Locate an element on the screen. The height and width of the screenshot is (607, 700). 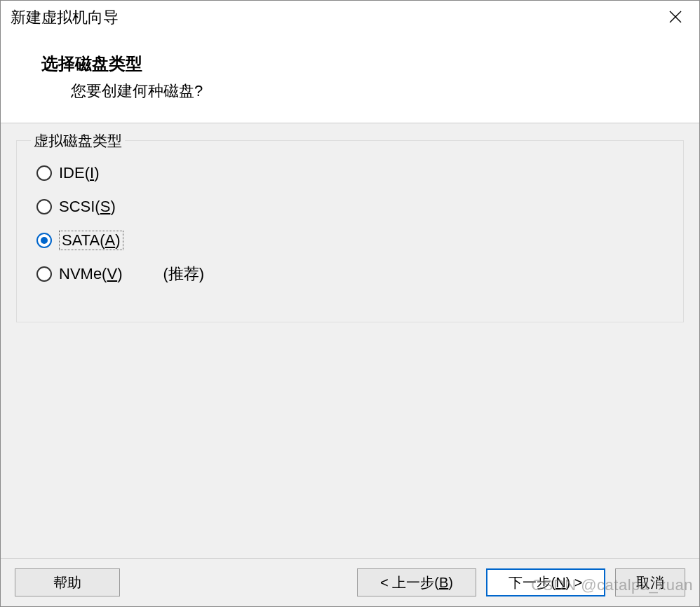
group-legend: 虚拟磁盘类型 is located at coordinates (78, 141).